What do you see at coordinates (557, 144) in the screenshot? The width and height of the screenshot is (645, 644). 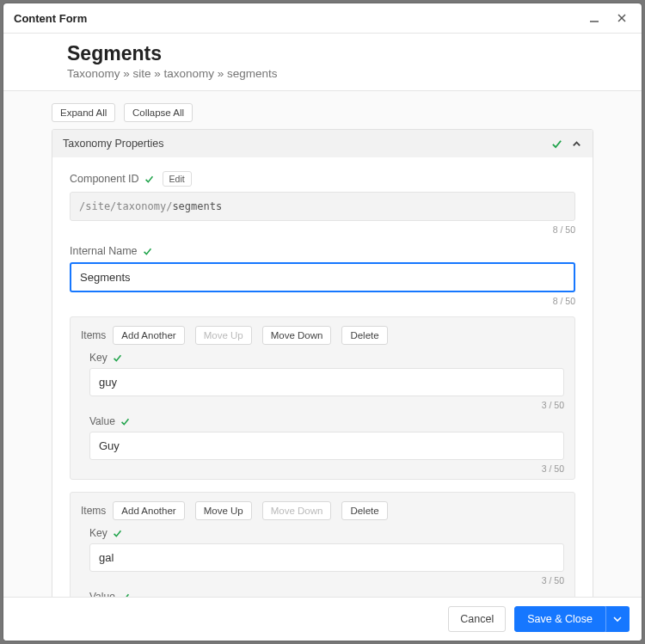 I see `section-valid-icon` at bounding box center [557, 144].